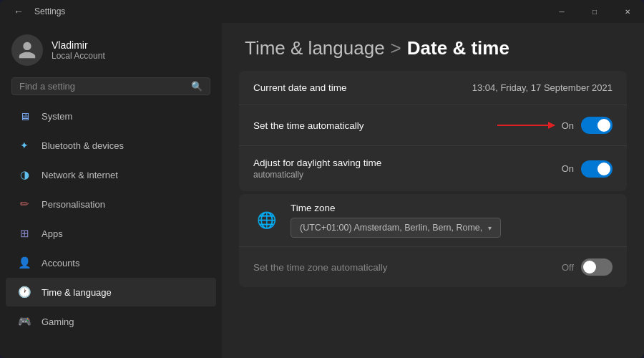 This screenshot has height=358, width=644. I want to click on sidebar-item-personalisation: ✏ Personalisation, so click(111, 204).